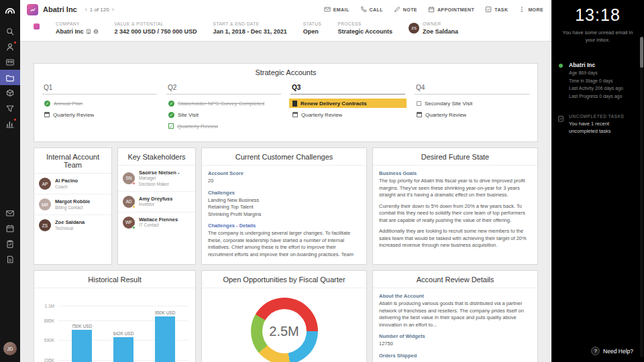 This screenshot has width=644, height=362. Describe the element at coordinates (36, 27) in the screenshot. I see `label-tag-icon` at that location.